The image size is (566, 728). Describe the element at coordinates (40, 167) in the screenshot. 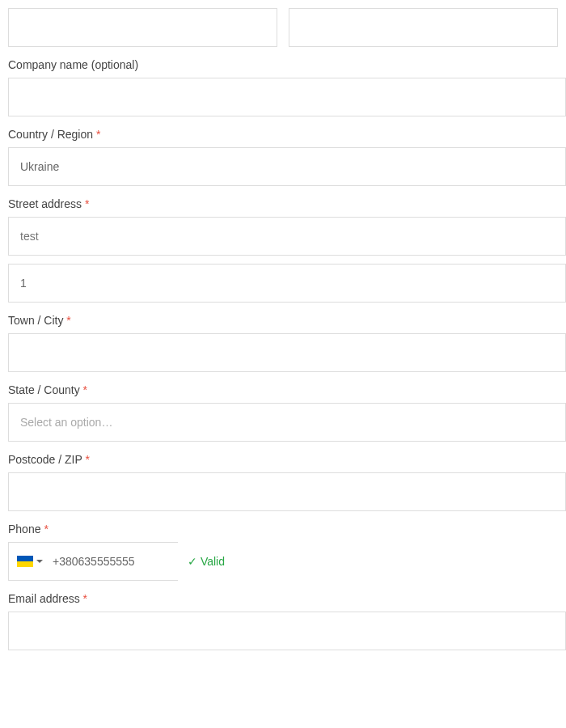

I see `country-value: Ukraine` at that location.